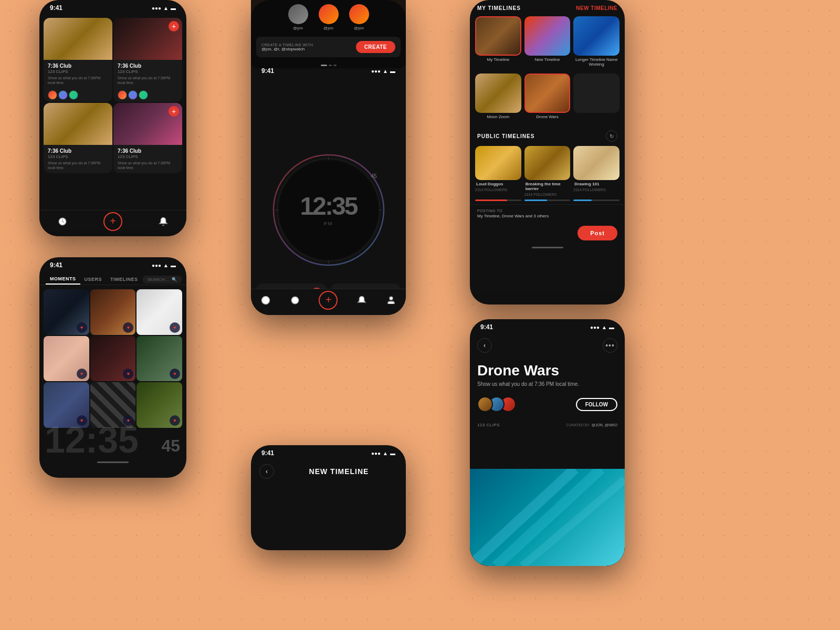 Image resolution: width=840 pixels, height=630 pixels. Describe the element at coordinates (163, 222) in the screenshot. I see `bell-icon` at that location.